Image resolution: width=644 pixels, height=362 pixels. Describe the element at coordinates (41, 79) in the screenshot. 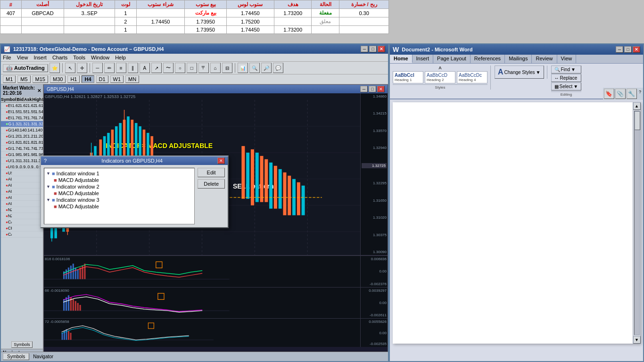

I see `tf-m15: M15` at that location.